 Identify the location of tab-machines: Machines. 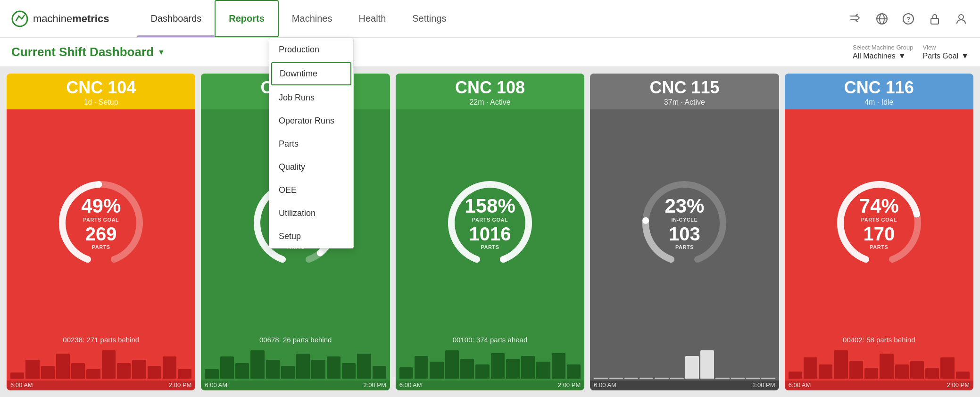
(312, 19).